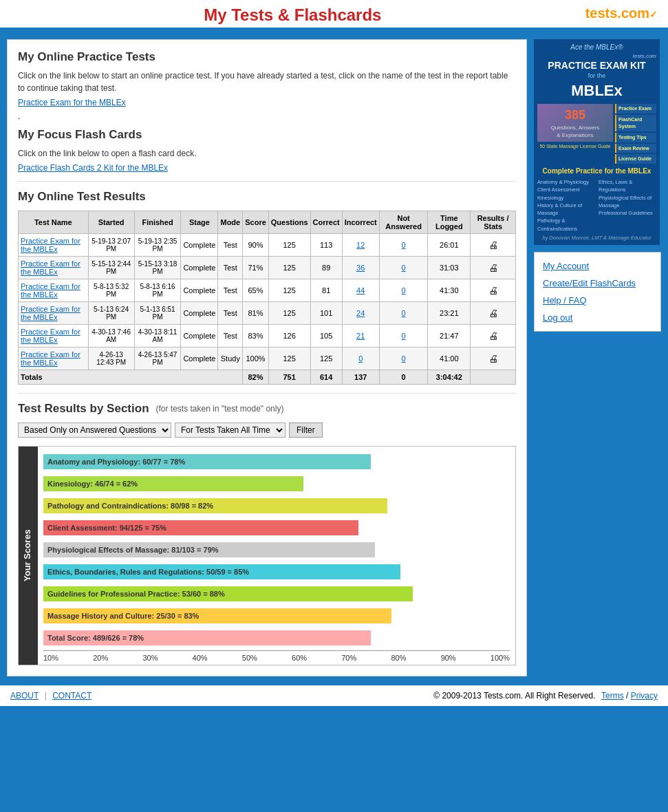 The height and width of the screenshot is (812, 668). What do you see at coordinates (277, 638) in the screenshot?
I see `bar-row: Total Score: 489/626 = 78%` at bounding box center [277, 638].